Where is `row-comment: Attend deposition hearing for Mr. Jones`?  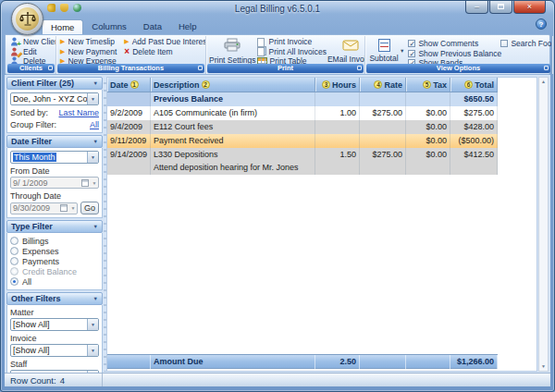
row-comment: Attend deposition hearing for Mr. Jones is located at coordinates (233, 167).